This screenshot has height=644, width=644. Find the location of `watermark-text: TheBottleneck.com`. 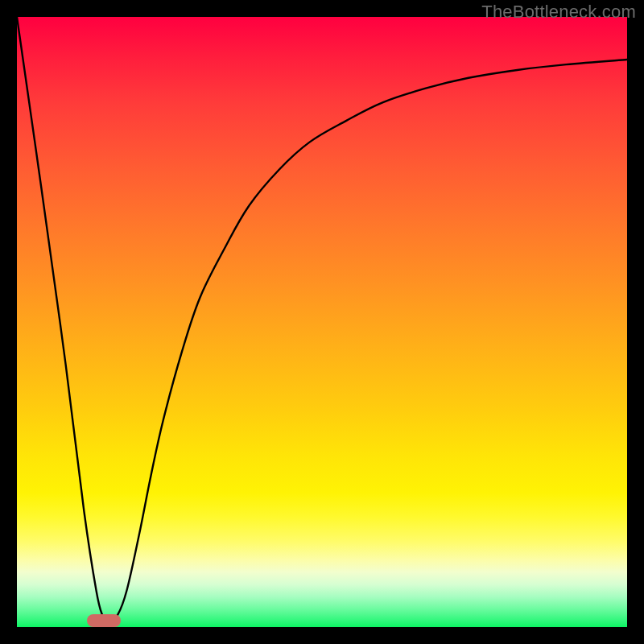

watermark-text: TheBottleneck.com is located at coordinates (559, 12).